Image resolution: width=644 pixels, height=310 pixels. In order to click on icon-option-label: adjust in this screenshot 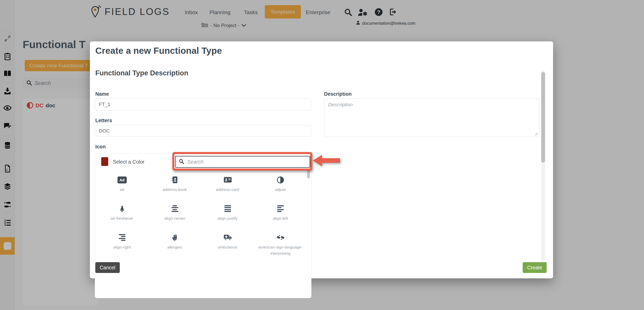, I will do `click(280, 190)`.